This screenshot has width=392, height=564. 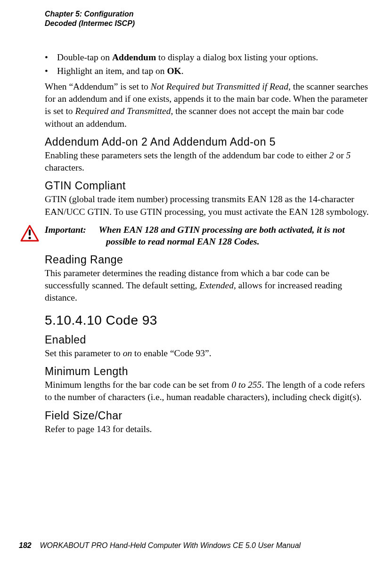 What do you see at coordinates (170, 546) in the screenshot?
I see `footer-title: WORKABOUT PRO Hand-Held Computer With Wi…` at bounding box center [170, 546].